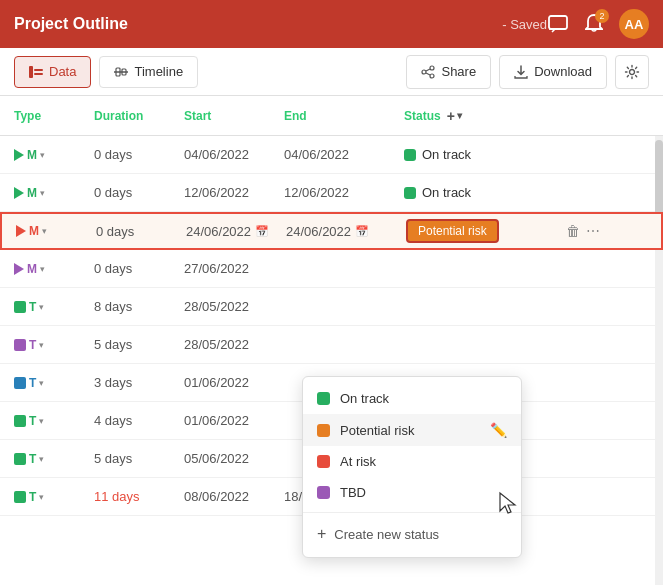 The height and width of the screenshot is (585, 663). What do you see at coordinates (230, 458) in the screenshot?
I see `start-cell: 05/06/2022` at bounding box center [230, 458].